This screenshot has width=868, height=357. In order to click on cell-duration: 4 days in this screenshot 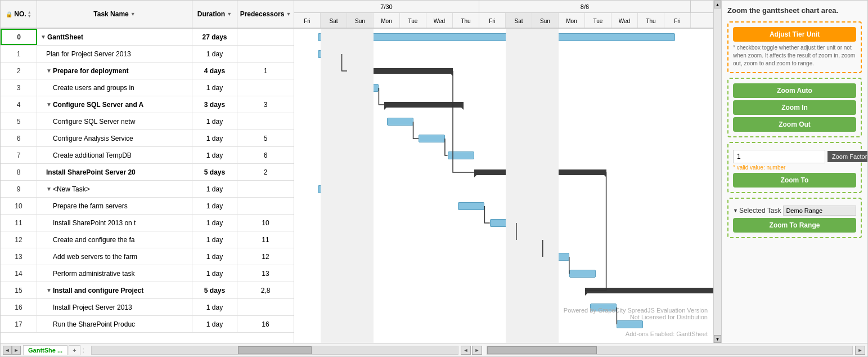, I will do `click(215, 71)`.